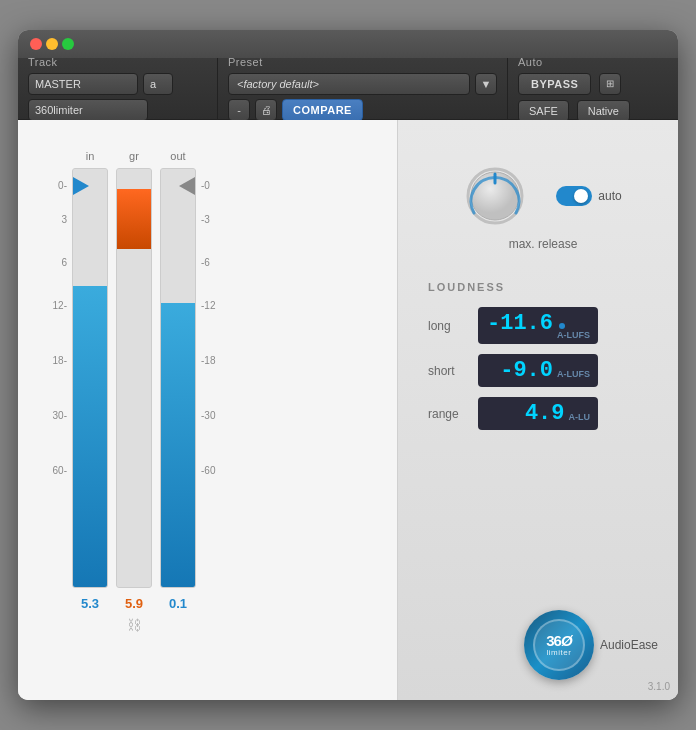 The image size is (696, 730). I want to click on scale-30: 30-, so click(60, 438).